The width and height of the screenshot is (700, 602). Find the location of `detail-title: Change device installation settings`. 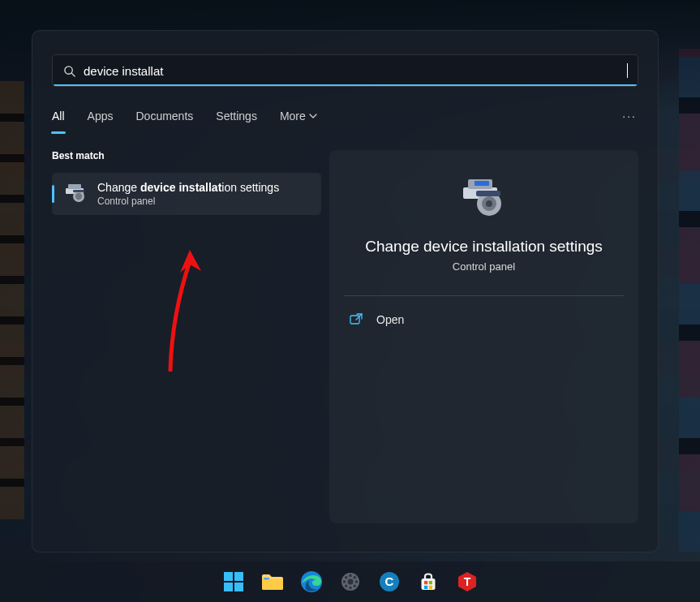

detail-title: Change device installation settings is located at coordinates (483, 247).